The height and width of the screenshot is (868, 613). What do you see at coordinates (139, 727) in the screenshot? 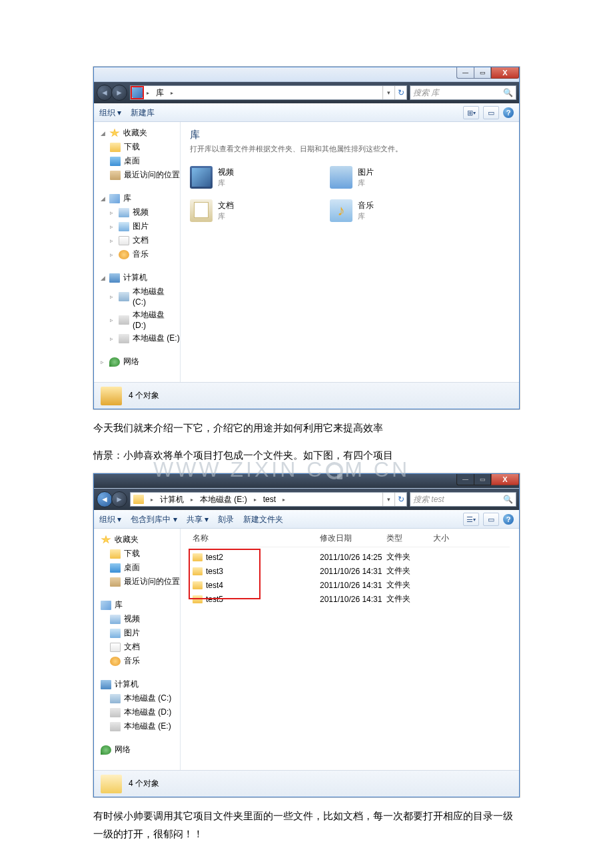
I see `sidebar-drive-e: 本地磁盘 (E:)` at bounding box center [139, 727].